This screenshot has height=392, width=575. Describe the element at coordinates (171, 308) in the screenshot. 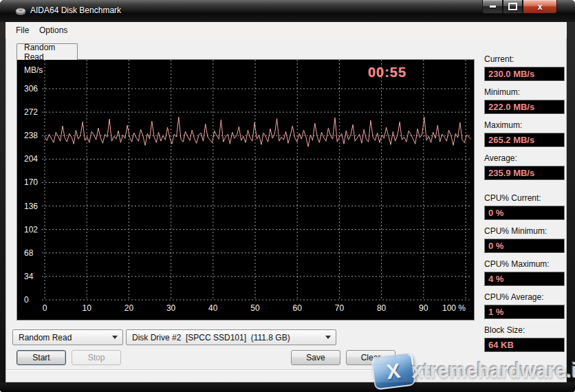

I see `x-axis-tick: 30` at that location.